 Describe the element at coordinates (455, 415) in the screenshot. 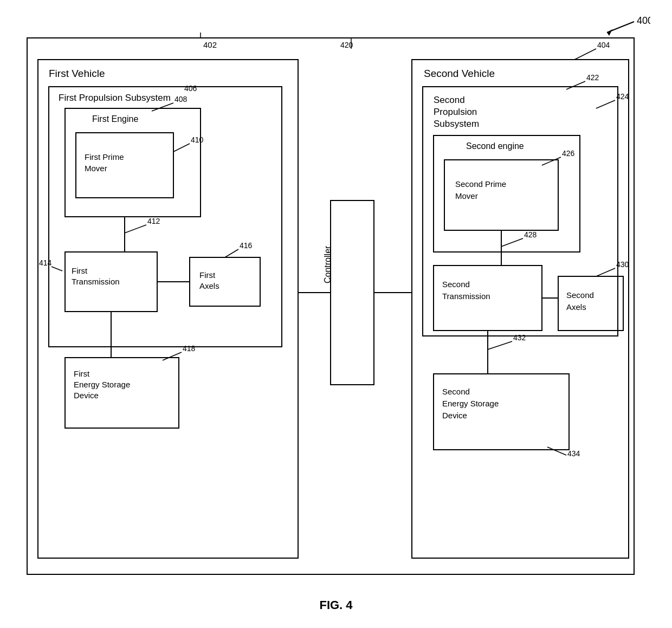

I see `second-esd-label-line3: Device` at that location.